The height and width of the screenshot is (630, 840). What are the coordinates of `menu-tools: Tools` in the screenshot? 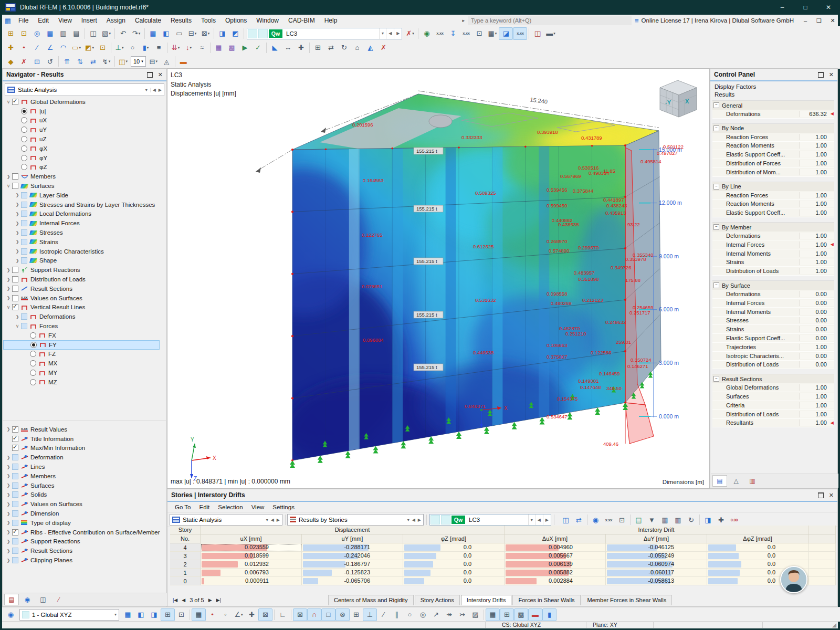 It's located at (208, 20).